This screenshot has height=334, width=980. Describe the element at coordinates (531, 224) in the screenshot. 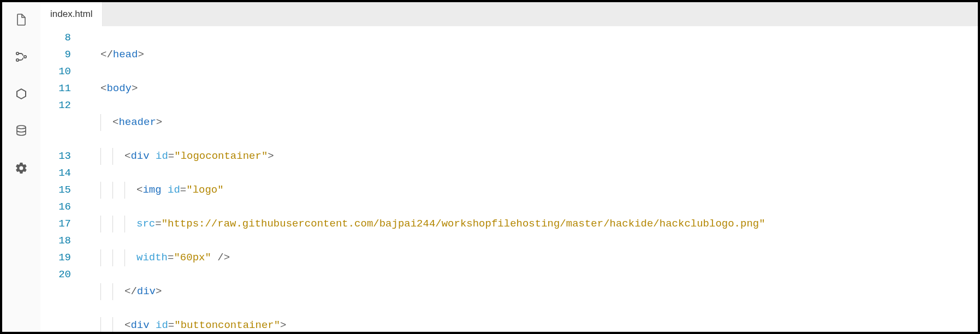

I see `code-line: src="https://raw.githubusercontent.com/b…` at that location.